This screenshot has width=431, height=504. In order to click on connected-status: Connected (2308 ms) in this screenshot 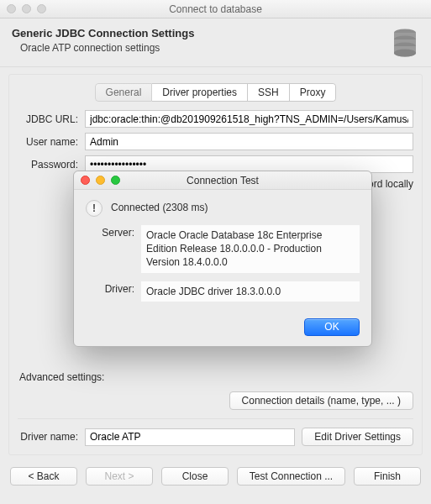, I will do `click(160, 207)`.